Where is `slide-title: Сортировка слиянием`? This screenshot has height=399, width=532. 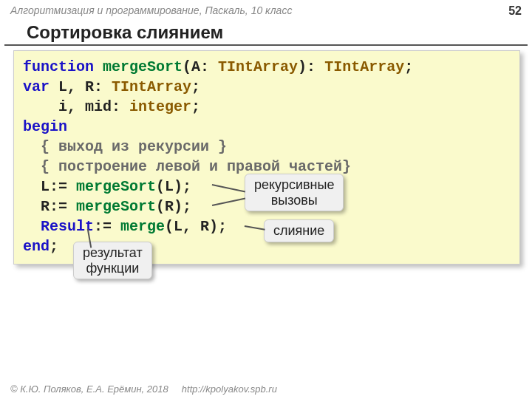
slide-title: Сортировка слиянием is located at coordinates (266, 33).